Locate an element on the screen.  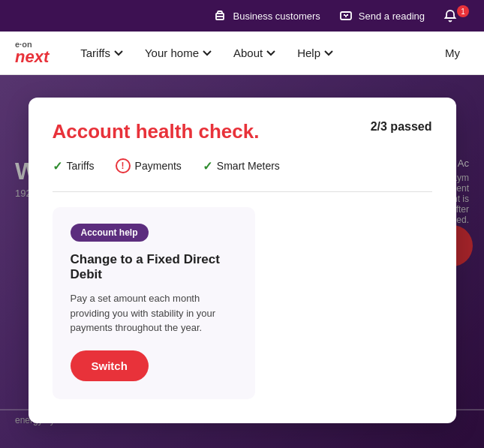
tariffs-check-label: Tariffs is located at coordinates (81, 166).